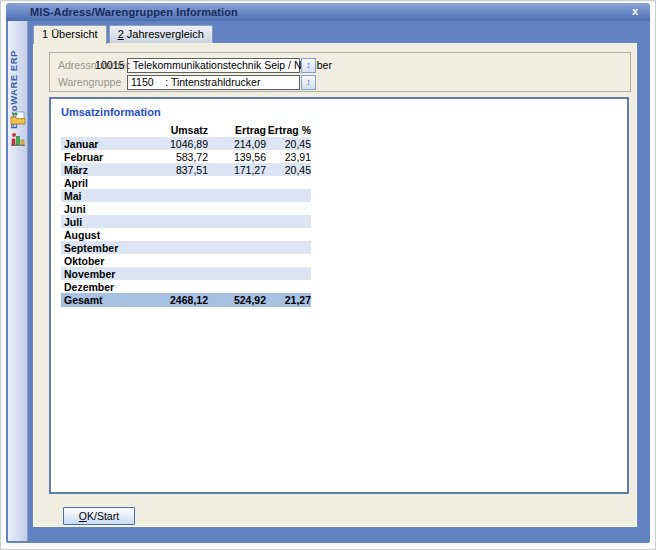 The width and height of the screenshot is (656, 550). Describe the element at coordinates (186, 248) in the screenshot. I see `table-row: September` at that location.